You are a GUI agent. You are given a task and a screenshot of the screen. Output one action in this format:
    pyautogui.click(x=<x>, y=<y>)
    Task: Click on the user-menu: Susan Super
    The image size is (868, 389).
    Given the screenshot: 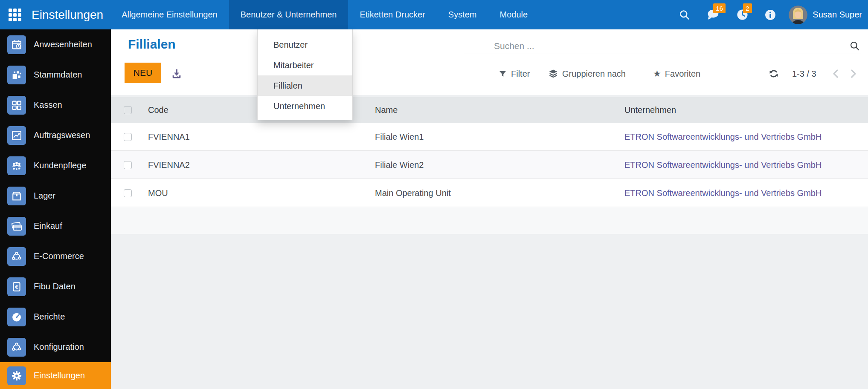 What is the action you would take?
    pyautogui.click(x=825, y=15)
    